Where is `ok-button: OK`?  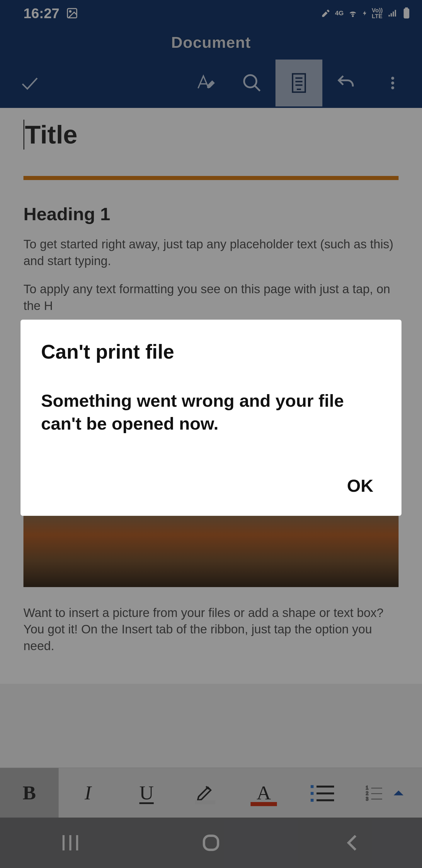
ok-button: OK is located at coordinates (360, 486).